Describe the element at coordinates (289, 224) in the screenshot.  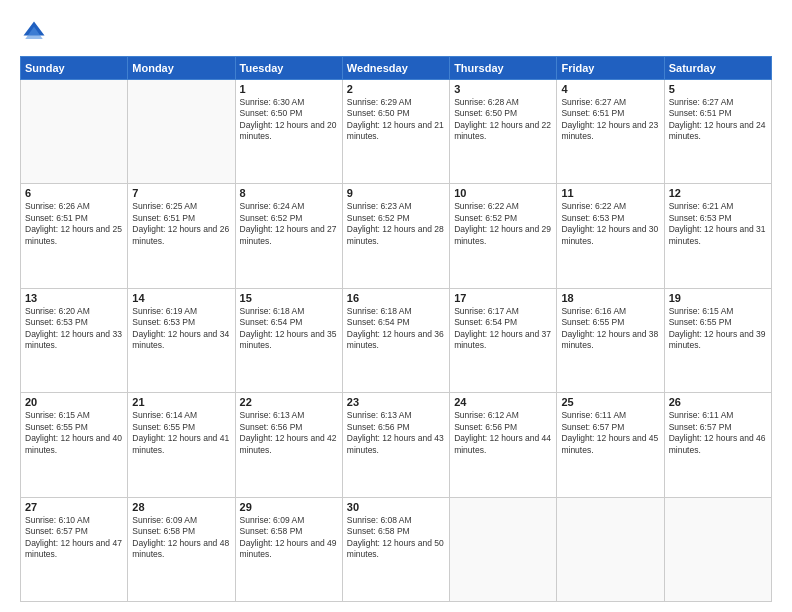
I see `day-info: Sunrise: 6:24 AMSunset: 6:52 PMDaylight:…` at that location.